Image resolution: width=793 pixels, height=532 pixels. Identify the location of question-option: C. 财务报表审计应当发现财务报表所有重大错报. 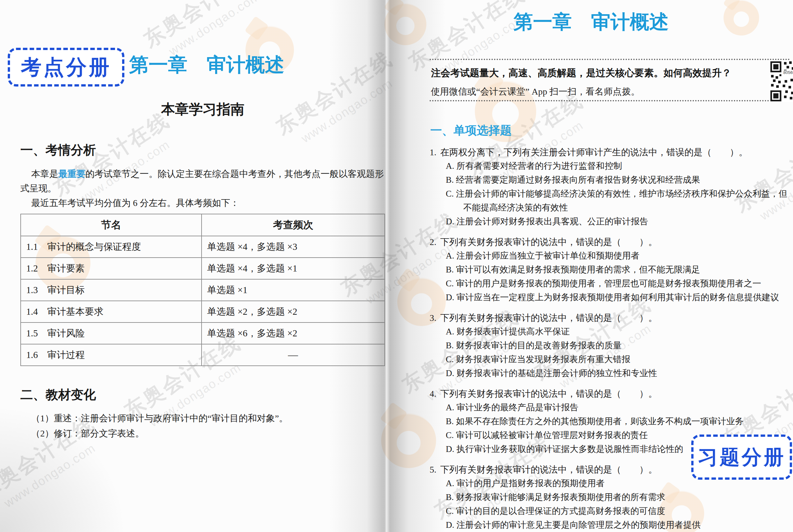
(618, 360).